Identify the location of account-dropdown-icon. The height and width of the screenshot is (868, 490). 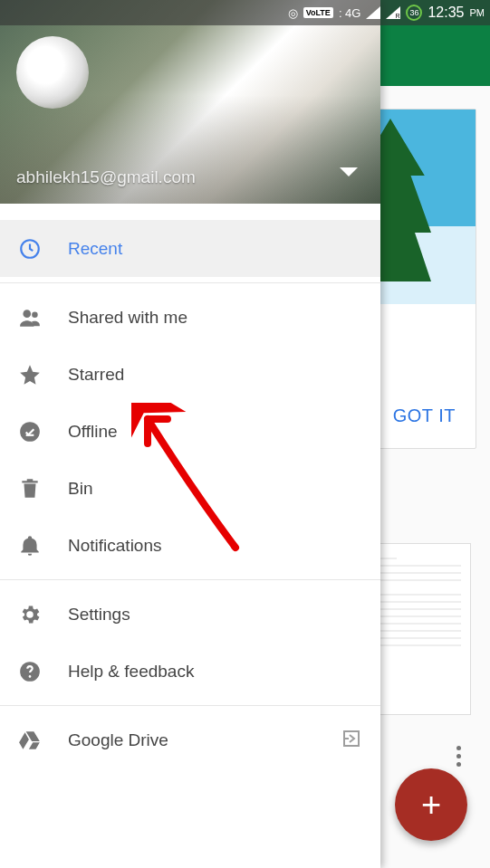
(349, 172).